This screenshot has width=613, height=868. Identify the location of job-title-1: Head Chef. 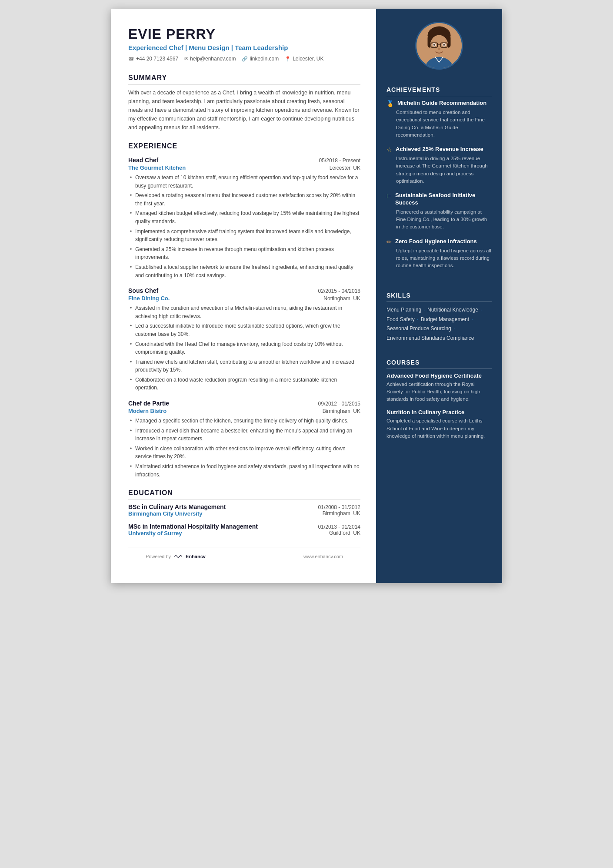
(143, 160).